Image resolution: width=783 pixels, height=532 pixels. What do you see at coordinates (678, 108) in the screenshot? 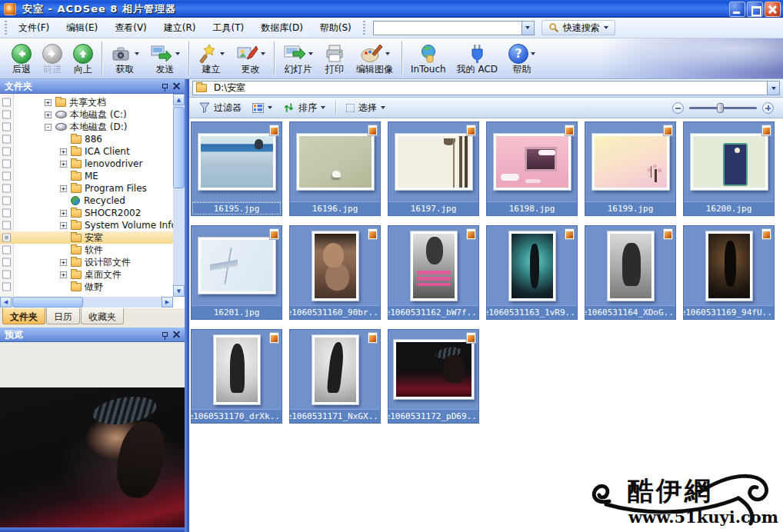
I see `zoom-out-button` at bounding box center [678, 108].